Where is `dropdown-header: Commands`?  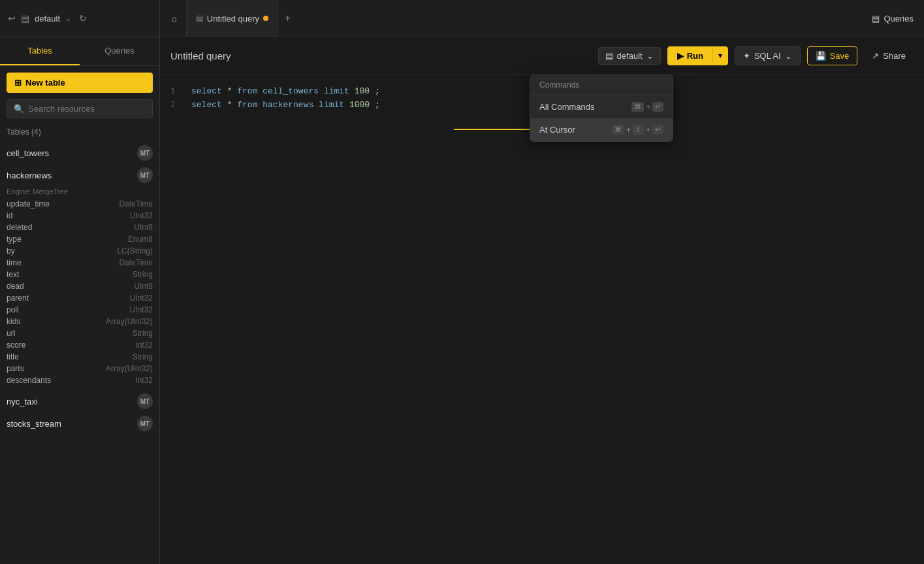 dropdown-header: Commands is located at coordinates (601, 85).